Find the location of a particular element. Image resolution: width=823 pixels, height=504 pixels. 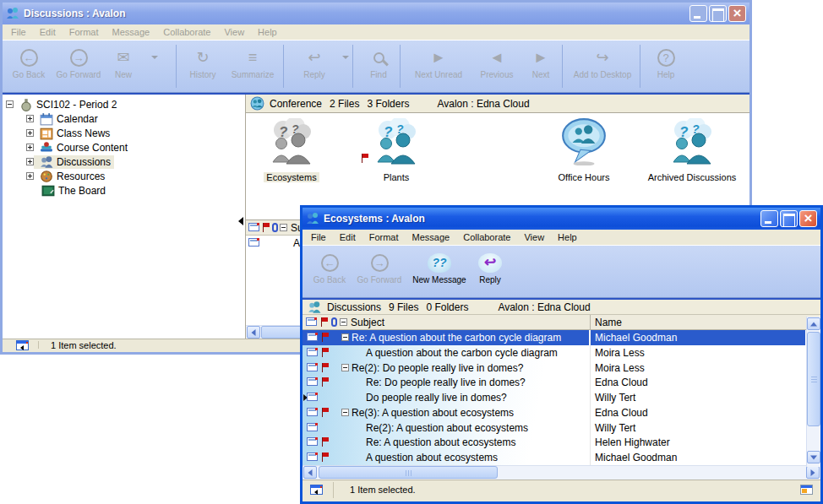

message-row: Re: A question about the carbon cycle di… is located at coordinates (561, 338).